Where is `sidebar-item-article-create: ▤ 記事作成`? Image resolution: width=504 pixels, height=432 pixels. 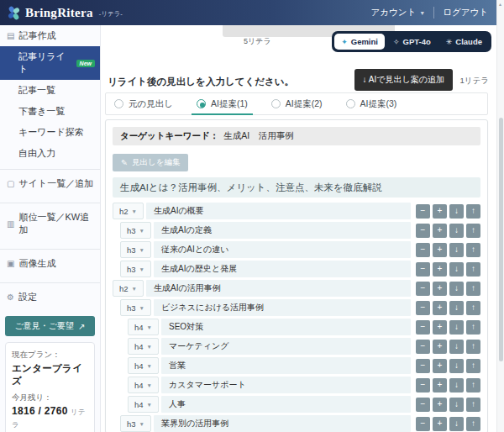
sidebar-item-article-create: ▤ 記事作成 is located at coordinates (50, 35).